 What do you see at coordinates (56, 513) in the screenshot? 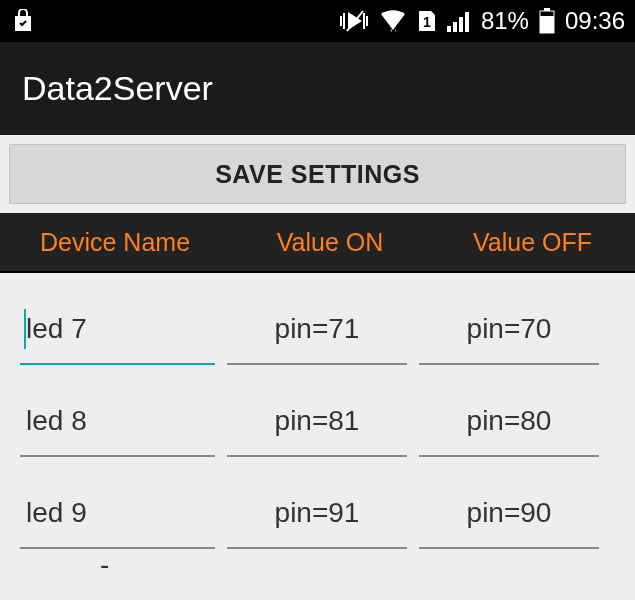
I see `device-name-value: led 9` at bounding box center [56, 513].